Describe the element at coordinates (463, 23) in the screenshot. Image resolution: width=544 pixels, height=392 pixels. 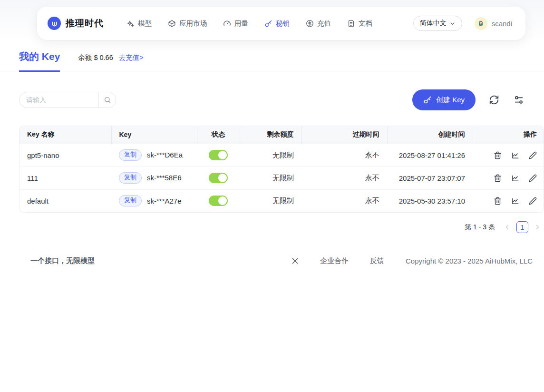
I see `navbar-right: 简体中文 scandi` at that location.